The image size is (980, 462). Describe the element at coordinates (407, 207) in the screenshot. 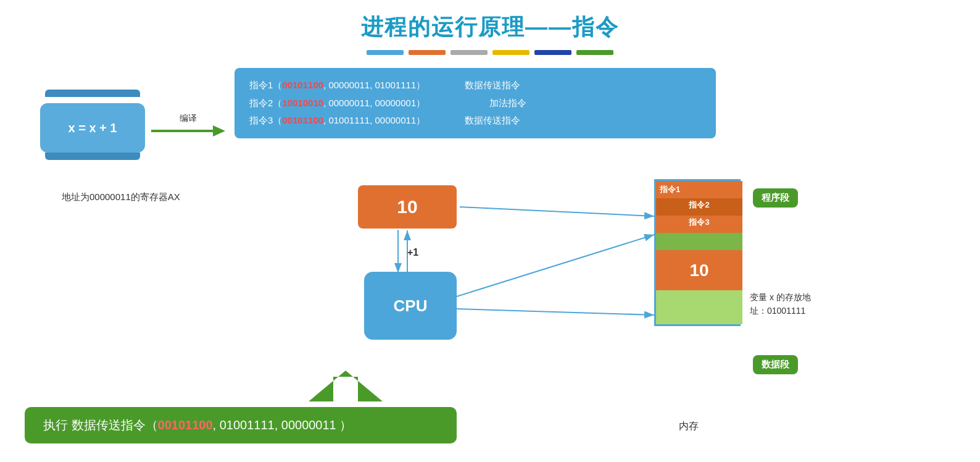

I see `register-value: 10` at that location.